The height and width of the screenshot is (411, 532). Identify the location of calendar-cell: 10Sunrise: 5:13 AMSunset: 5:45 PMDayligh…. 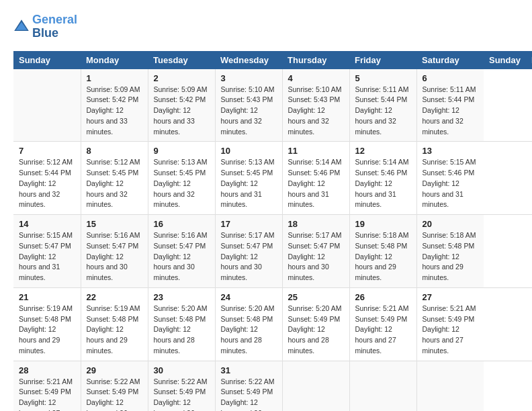
(249, 179).